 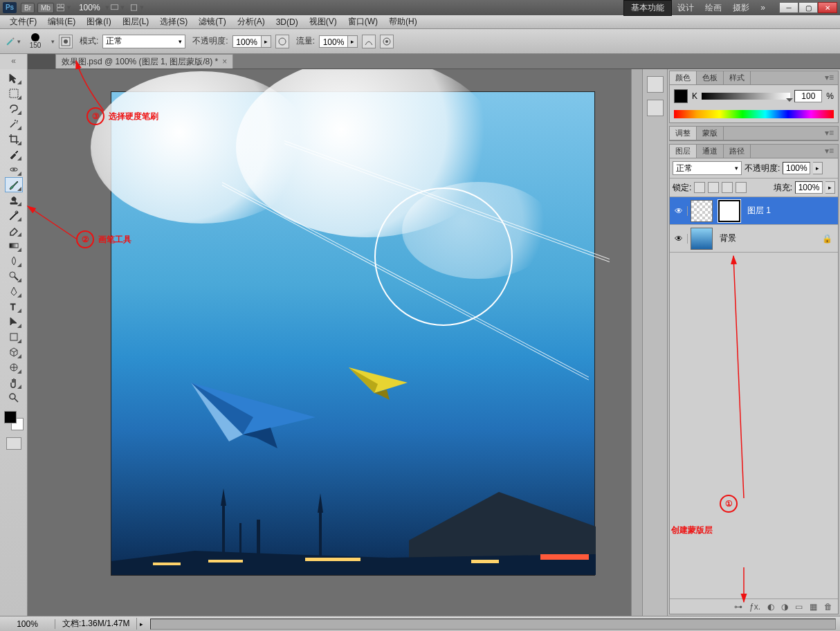 I want to click on menu-window: 窗口(W), so click(x=363, y=22).